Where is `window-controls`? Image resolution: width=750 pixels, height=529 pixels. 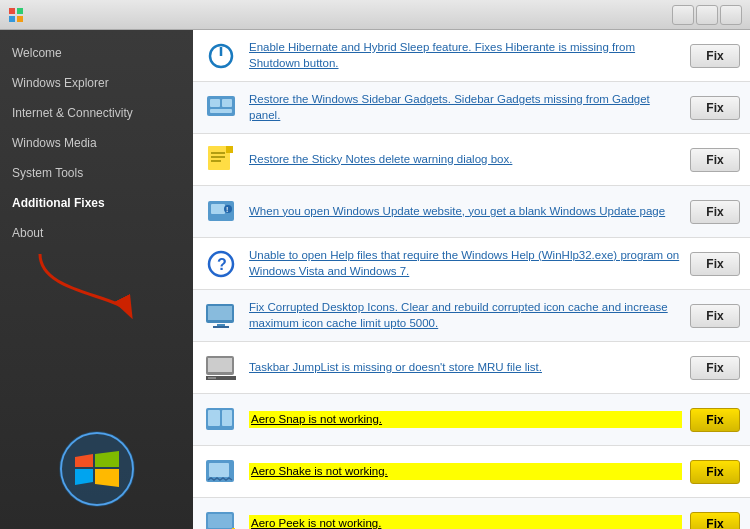 window-controls is located at coordinates (707, 15).